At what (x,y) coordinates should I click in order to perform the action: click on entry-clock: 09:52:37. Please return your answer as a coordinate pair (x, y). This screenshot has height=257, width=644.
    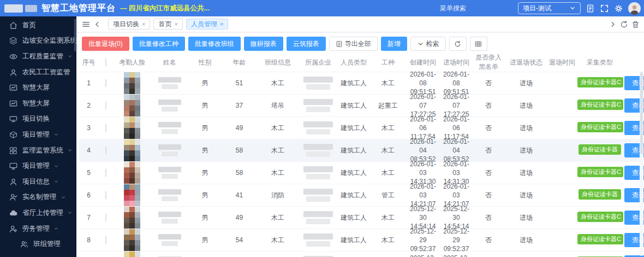
    Looking at the image, I should click on (456, 249).